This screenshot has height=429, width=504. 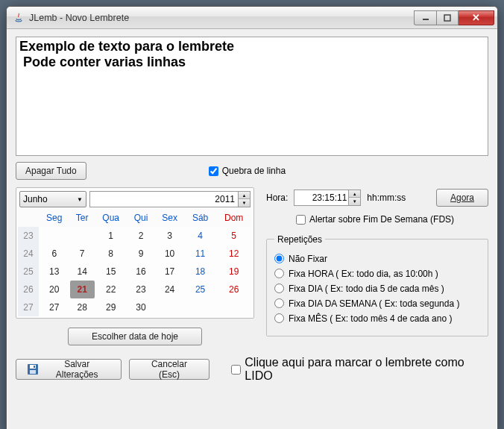 What do you see at coordinates (234, 289) in the screenshot?
I see `calendar-day: 26` at bounding box center [234, 289].